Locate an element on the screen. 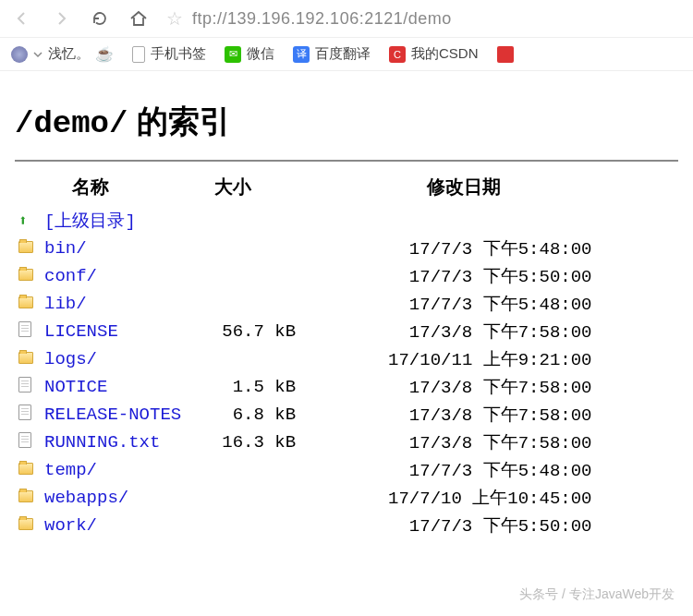 The width and height of the screenshot is (693, 616). forward-button is located at coordinates (61, 18).